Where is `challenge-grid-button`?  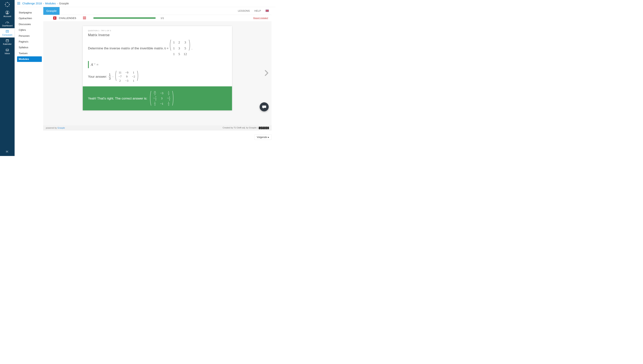
challenge-grid-button is located at coordinates (84, 18).